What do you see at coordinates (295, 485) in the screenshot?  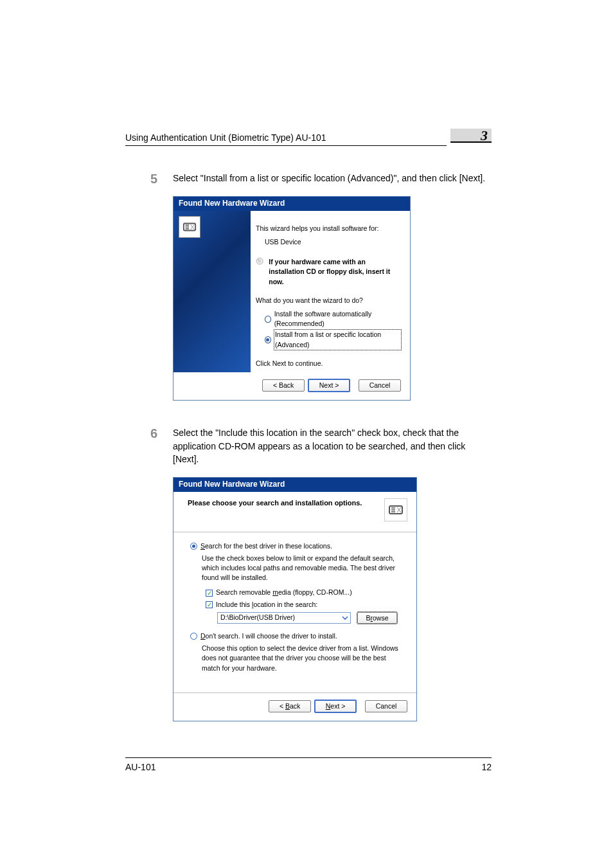 I see `wizard-2-title: Found New Hardware Wizard` at bounding box center [295, 485].